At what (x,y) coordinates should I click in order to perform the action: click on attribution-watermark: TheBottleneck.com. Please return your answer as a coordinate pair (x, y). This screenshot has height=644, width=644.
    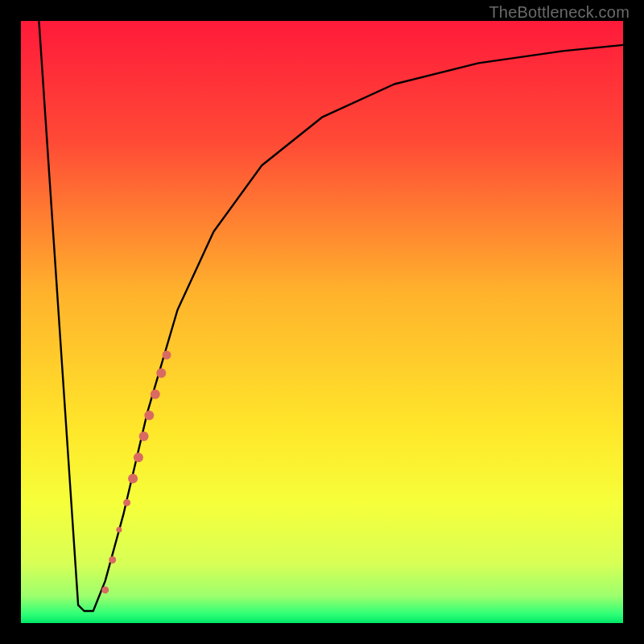
    Looking at the image, I should click on (559, 13).